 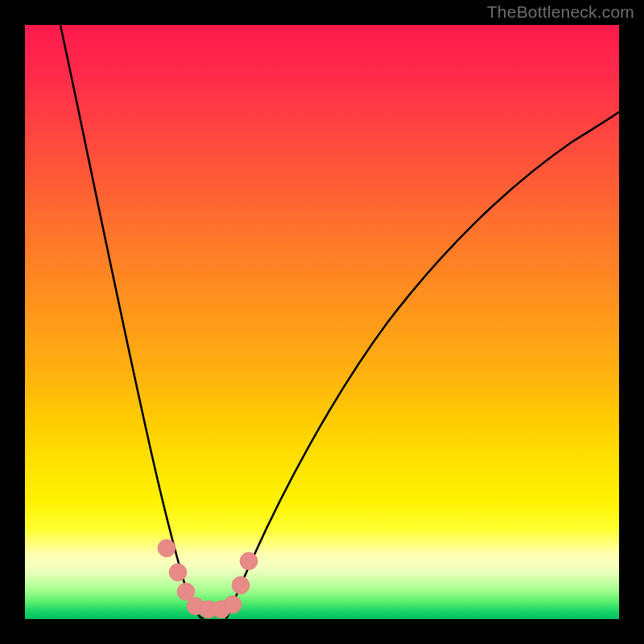 I want to click on watermark-text: TheBottleneck.com, so click(x=560, y=12).